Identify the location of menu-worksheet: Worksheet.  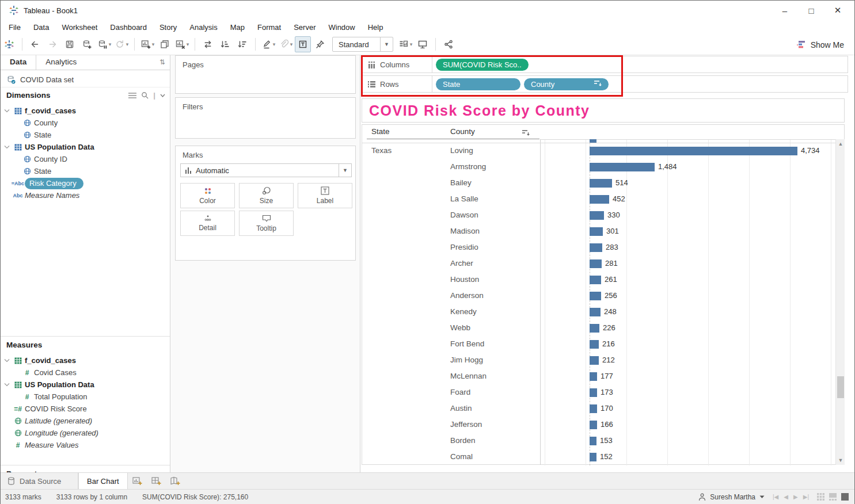
(79, 28).